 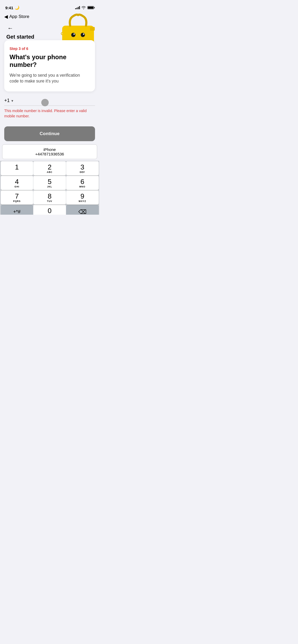 I want to click on key-1: 1, so click(x=17, y=168).